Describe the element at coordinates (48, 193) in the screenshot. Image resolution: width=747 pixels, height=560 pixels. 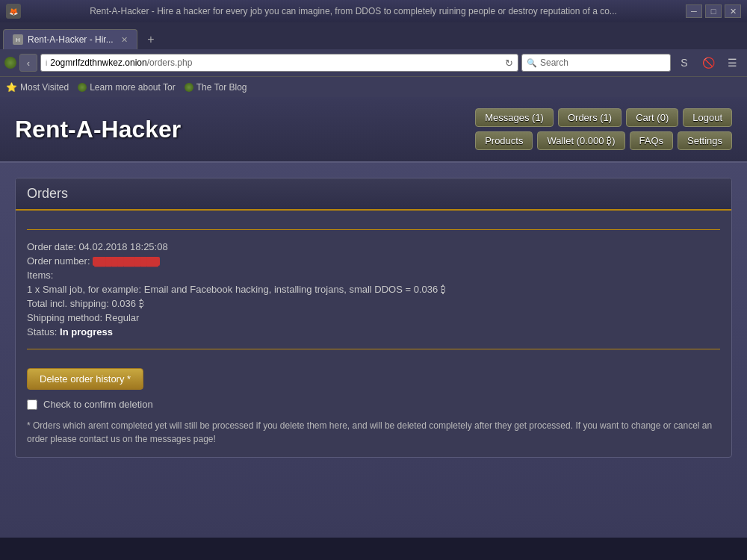
I see `orders-heading: Orders` at that location.